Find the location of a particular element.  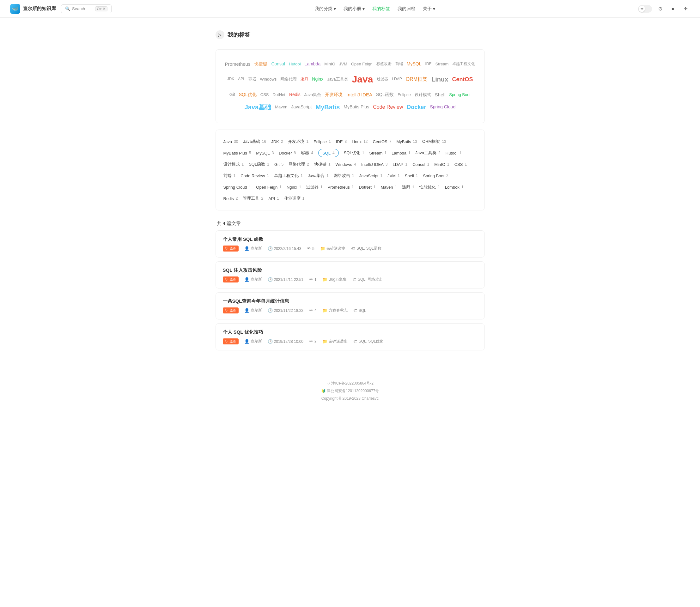

tag-list-item: MyBatis13 is located at coordinates (407, 142).